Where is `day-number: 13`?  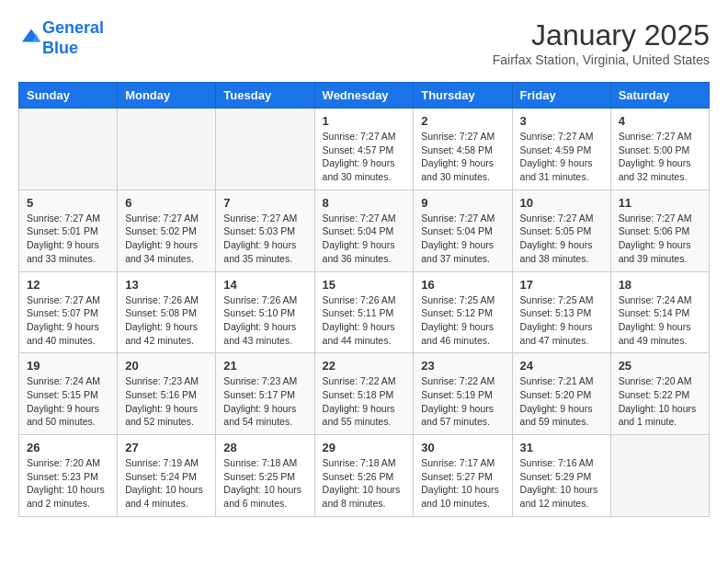 day-number: 13 is located at coordinates (166, 285).